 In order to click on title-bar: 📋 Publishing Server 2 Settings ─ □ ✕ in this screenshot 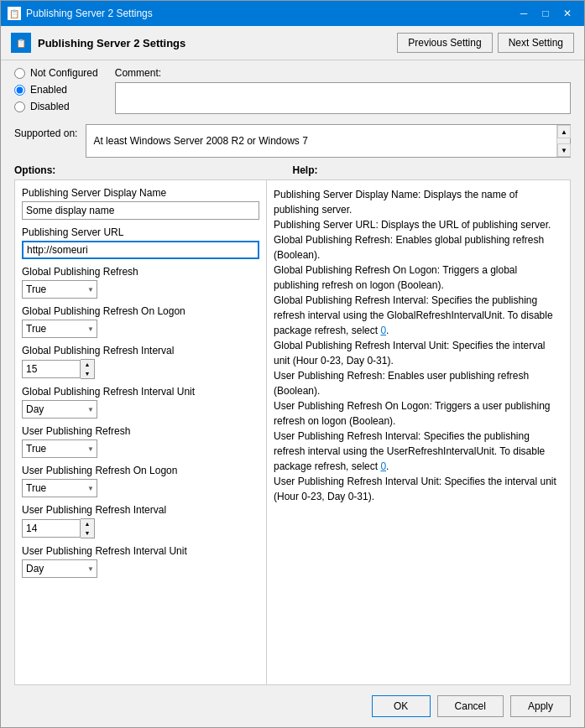, I will do `click(292, 13)`.